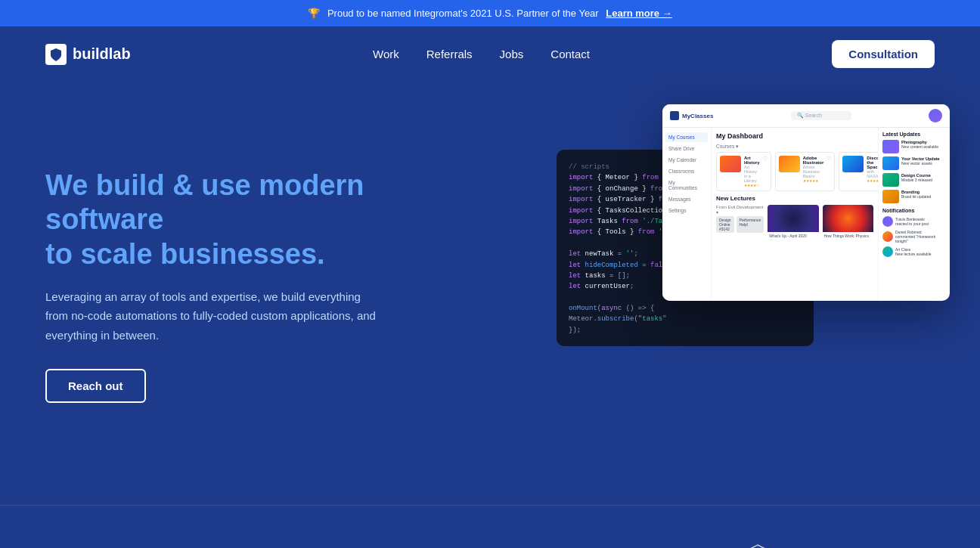  I want to click on course-title-adobe: Adobe Illustrator, so click(814, 160).